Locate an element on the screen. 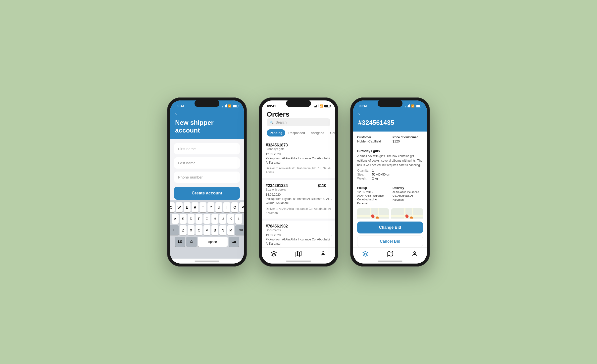 Image resolution: width=597 pixels, height=364 pixels. order-deliver-2: Deliver to Al Ain Ahlia Incurance Co, Ab… is located at coordinates (298, 211).